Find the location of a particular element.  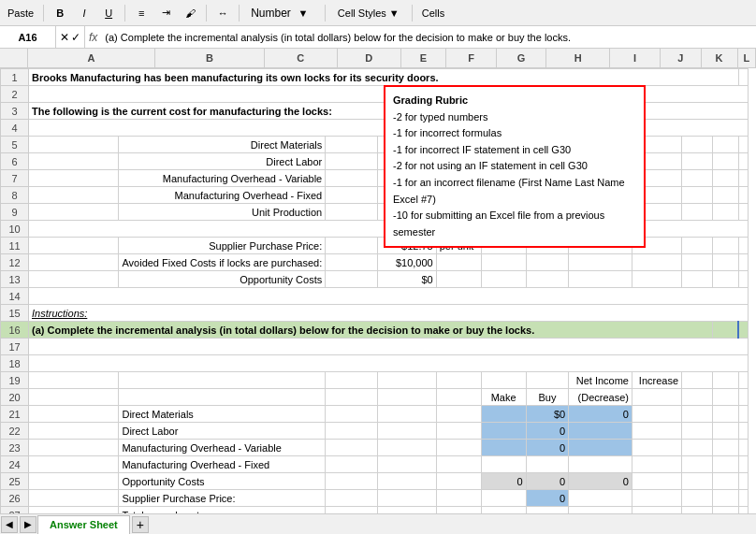

cell-i21 is located at coordinates (657, 414).